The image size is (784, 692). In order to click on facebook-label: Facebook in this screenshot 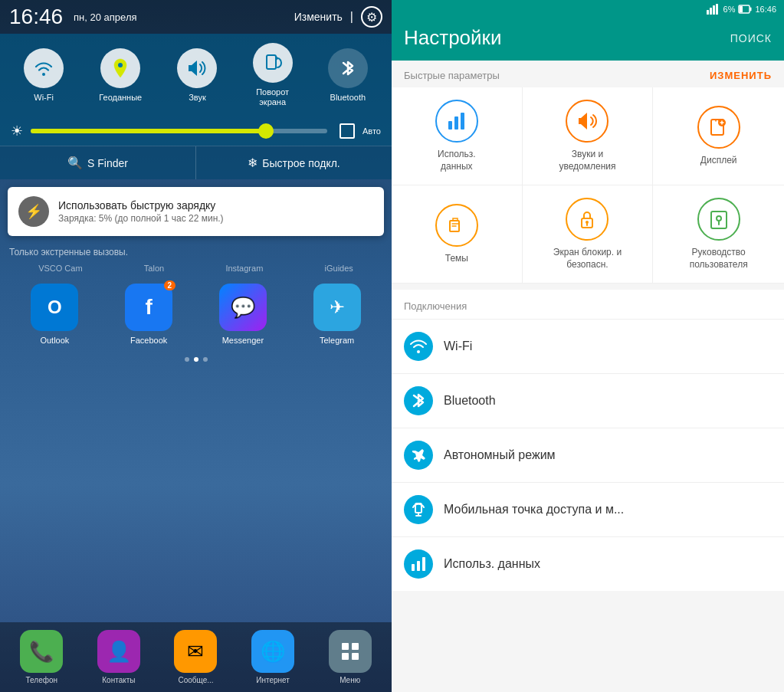, I will do `click(149, 340)`.